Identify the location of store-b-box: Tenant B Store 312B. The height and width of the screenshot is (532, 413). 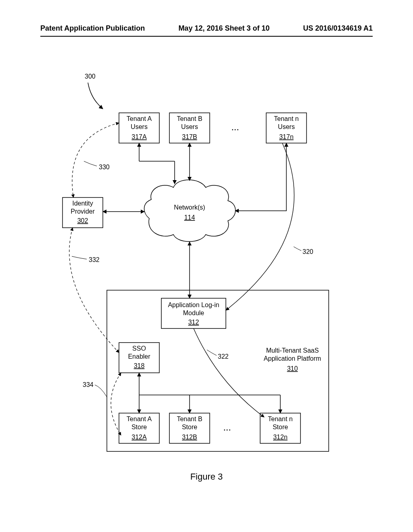
(190, 428).